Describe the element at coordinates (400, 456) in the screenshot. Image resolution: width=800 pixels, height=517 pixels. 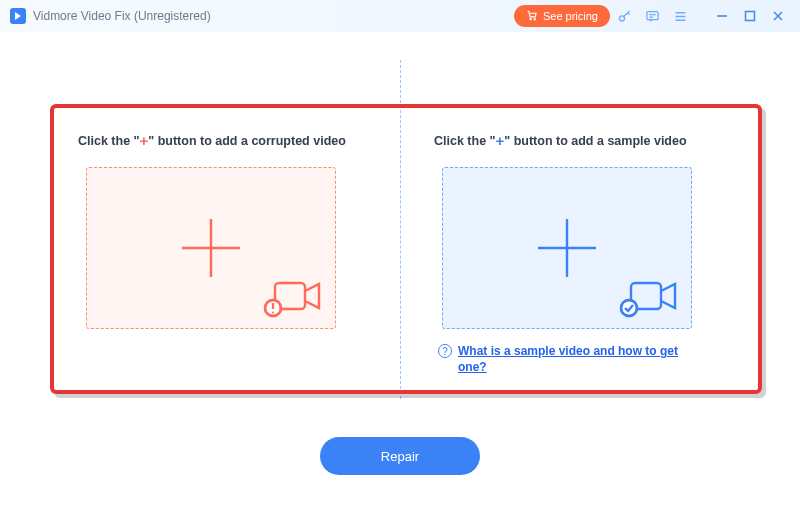
I see `repair-button: Repair` at that location.